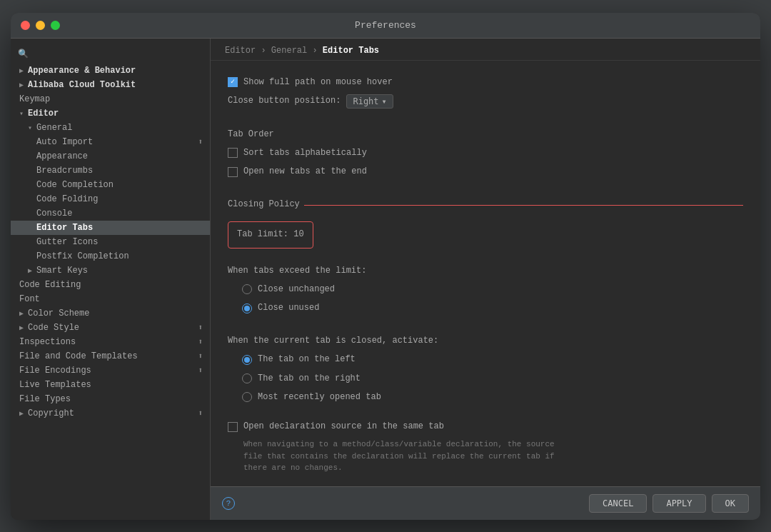 This screenshot has height=532, width=771. Describe the element at coordinates (47, 342) in the screenshot. I see `inspections-label: Inspections` at that location.